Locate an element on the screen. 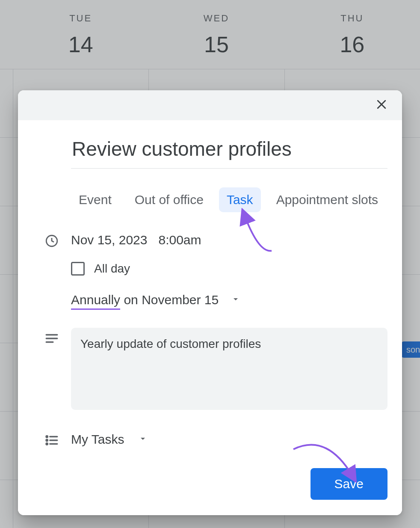 The width and height of the screenshot is (420, 528). task-list-value: My Tasks is located at coordinates (98, 439).